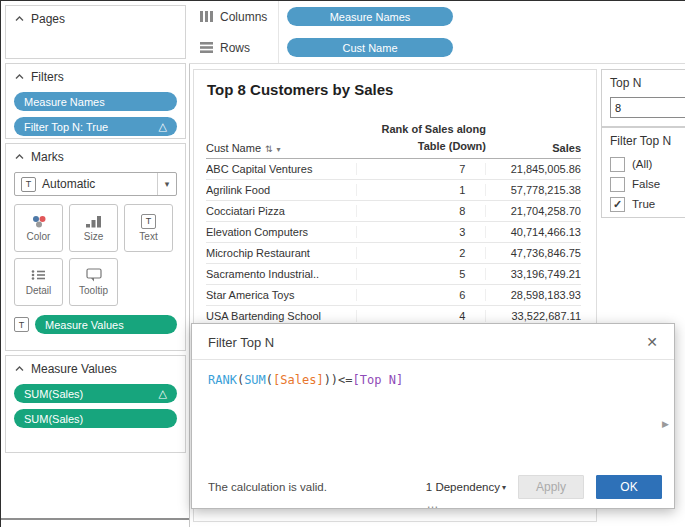 The width and height of the screenshot is (685, 527). Describe the element at coordinates (269, 149) in the screenshot. I see `sort-icon: ⇅` at that location.